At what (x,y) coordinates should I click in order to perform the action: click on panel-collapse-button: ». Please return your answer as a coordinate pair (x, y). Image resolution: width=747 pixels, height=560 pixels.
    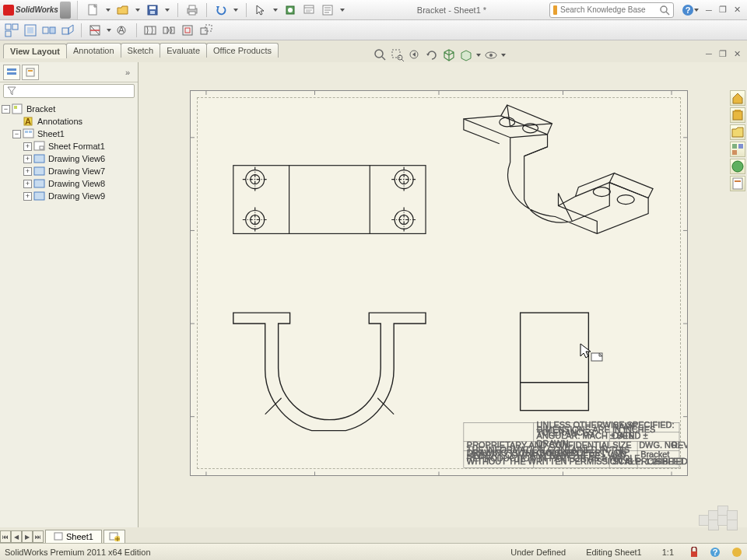
    Looking at the image, I should click on (128, 72).